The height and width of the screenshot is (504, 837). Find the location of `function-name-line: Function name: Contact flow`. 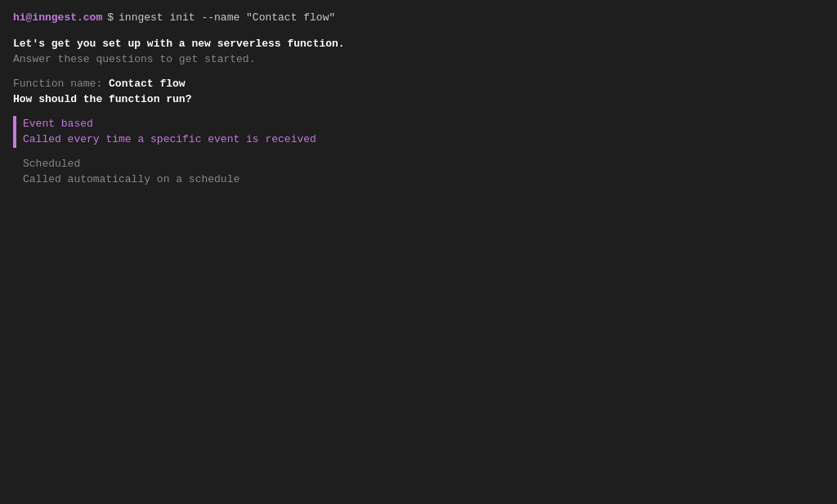

function-name-line: Function name: Contact flow is located at coordinates (418, 84).